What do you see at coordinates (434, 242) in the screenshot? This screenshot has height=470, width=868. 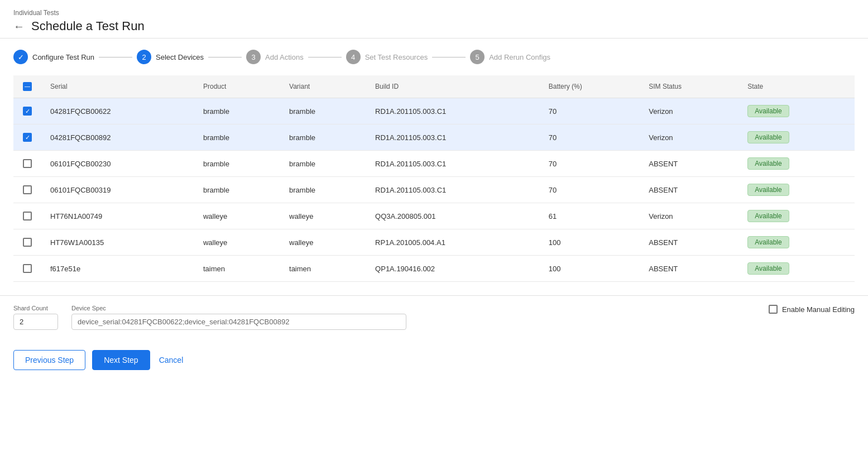 I see `table-row: HT76W1A00135walleyewalleyeRP1A.201005.00…` at bounding box center [434, 242].